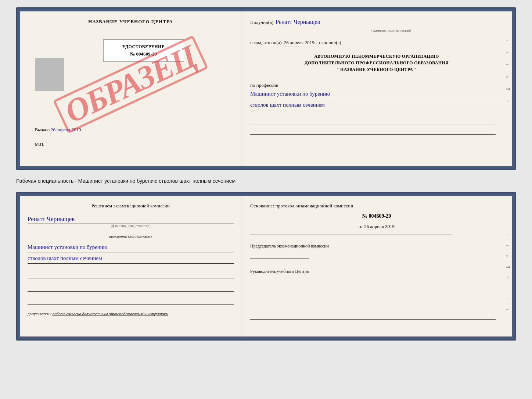  Describe the element at coordinates (266, 181) in the screenshot. I see `separator-text: Рабочая специальность - Машинист установ…` at that location.